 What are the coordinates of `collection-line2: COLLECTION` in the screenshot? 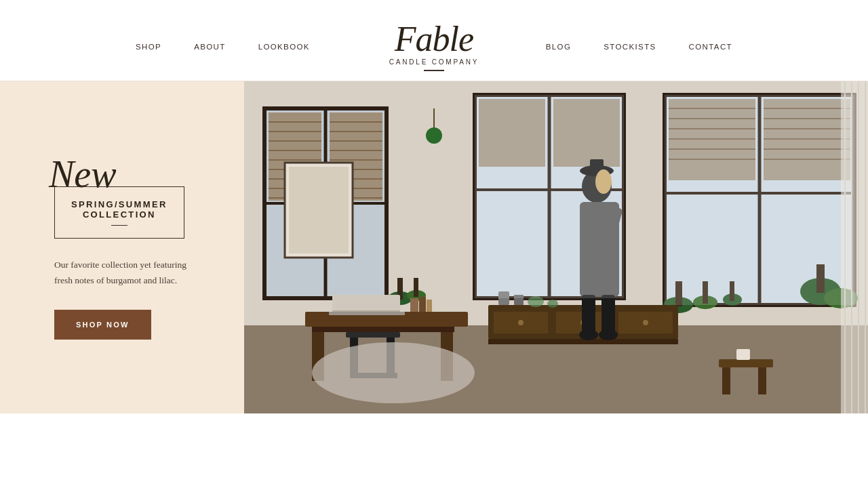 It's located at (119, 214).